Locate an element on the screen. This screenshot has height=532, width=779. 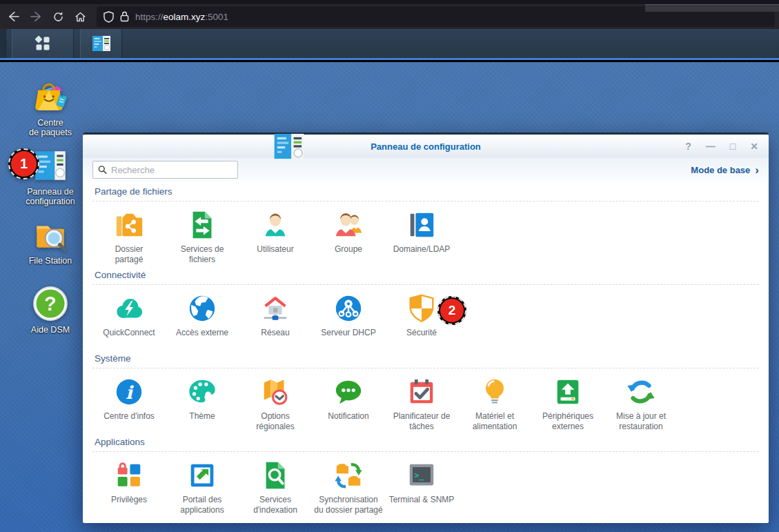
maximize-window-button: □ is located at coordinates (733, 146).